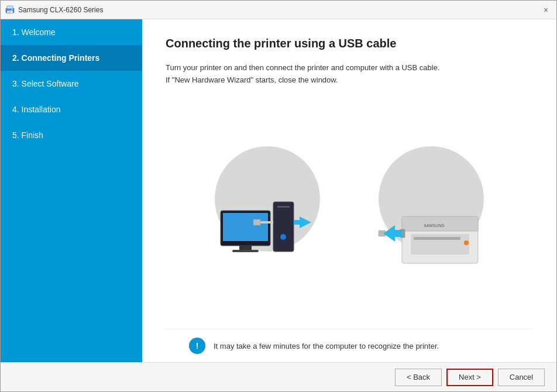 Image resolution: width=557 pixels, height=392 pixels. Describe the element at coordinates (521, 377) in the screenshot. I see `cancel-button: Cancel` at that location.